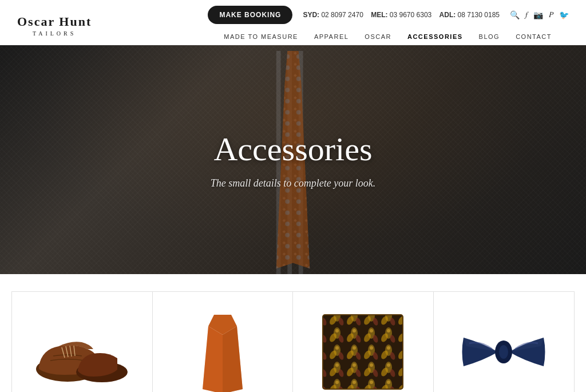 This screenshot has height=392, width=586. I want to click on mel-label: MEL:, so click(379, 15).